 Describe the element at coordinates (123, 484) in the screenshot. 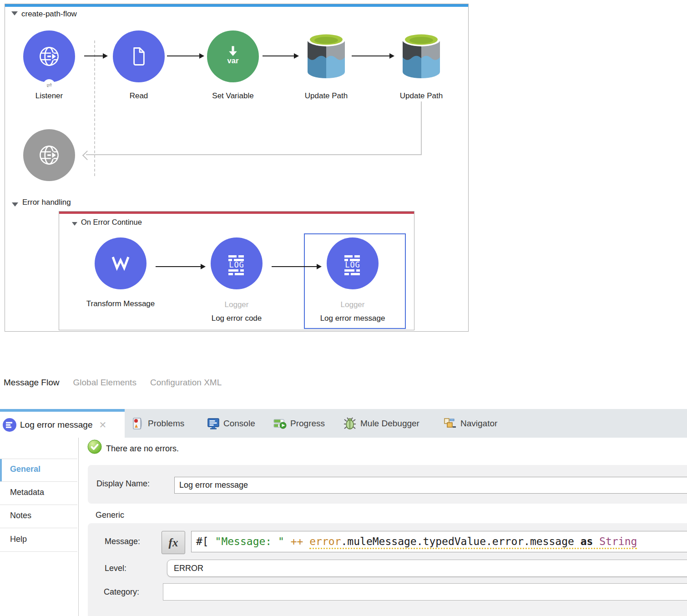

I see `display-name-label: Display Name:` at that location.